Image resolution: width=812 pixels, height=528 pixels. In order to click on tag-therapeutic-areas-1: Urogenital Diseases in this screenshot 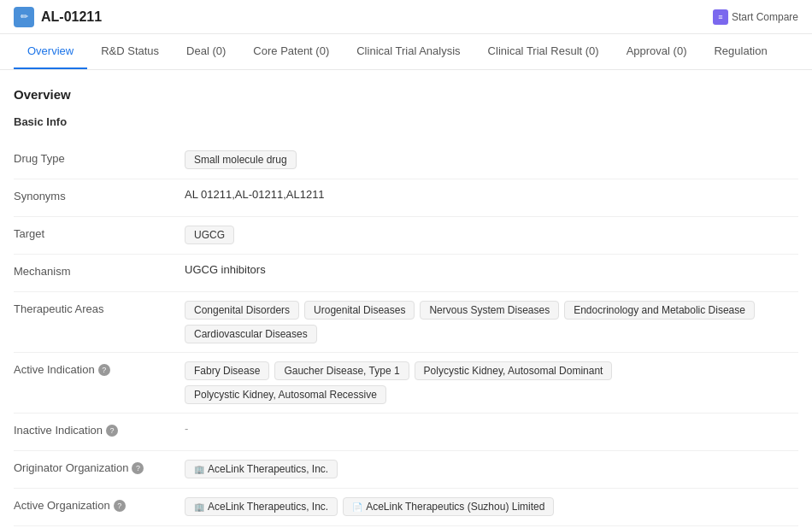, I will do `click(359, 310)`.